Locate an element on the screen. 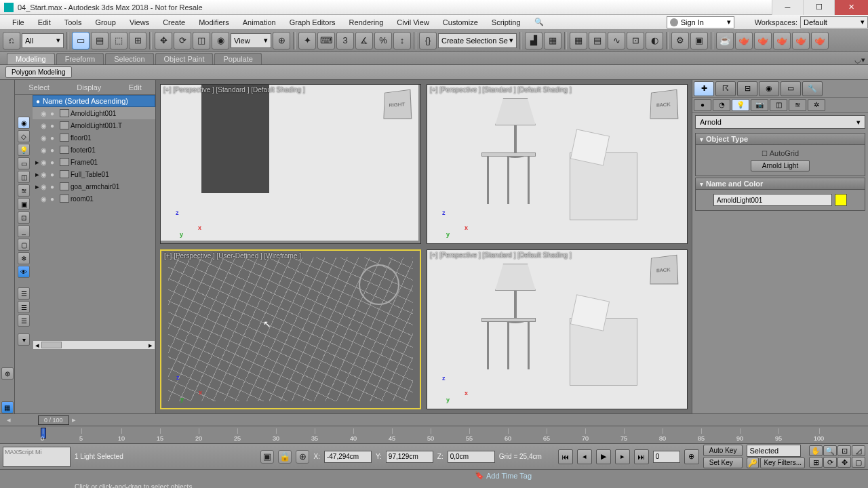 This screenshot has height=488, width=868. minimize-button: ─ is located at coordinates (787, 7).